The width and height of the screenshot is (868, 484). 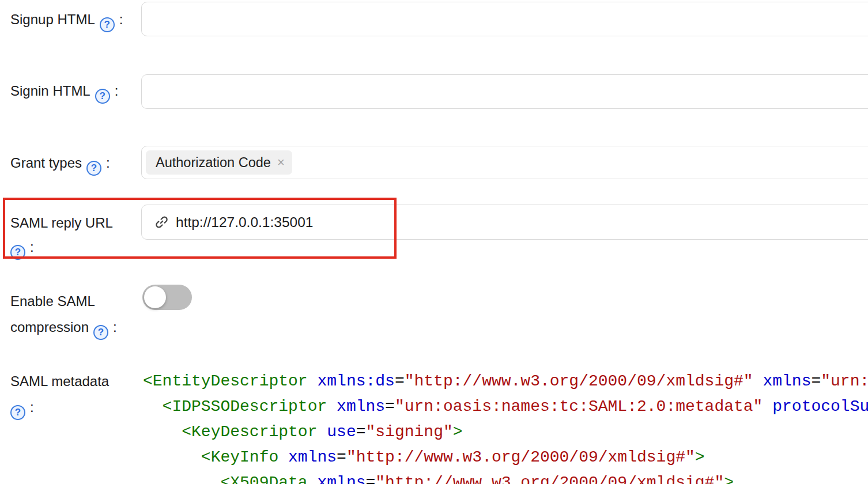 I want to click on saml-compression-toggle, so click(x=167, y=297).